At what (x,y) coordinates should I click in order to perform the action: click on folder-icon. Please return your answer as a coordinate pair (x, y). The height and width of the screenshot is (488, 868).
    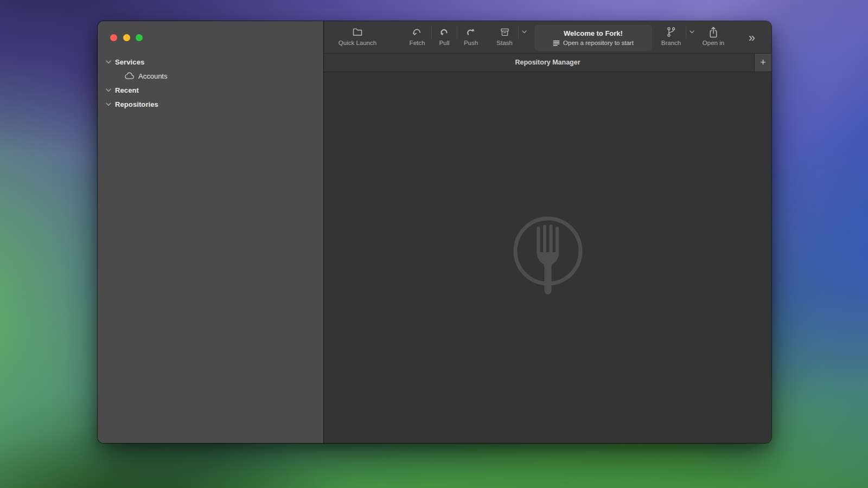
    Looking at the image, I should click on (358, 32).